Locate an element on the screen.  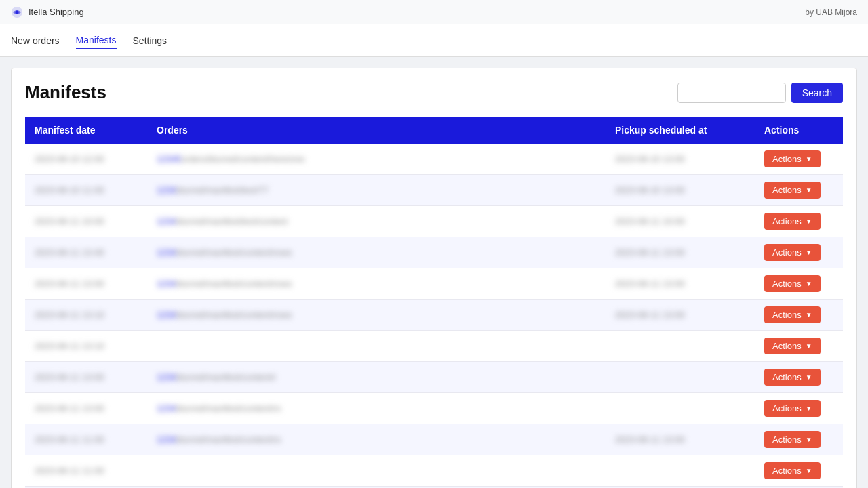
table-row: 2023-08-11 13:101234 blurred/manifest/co… is located at coordinates (434, 315).